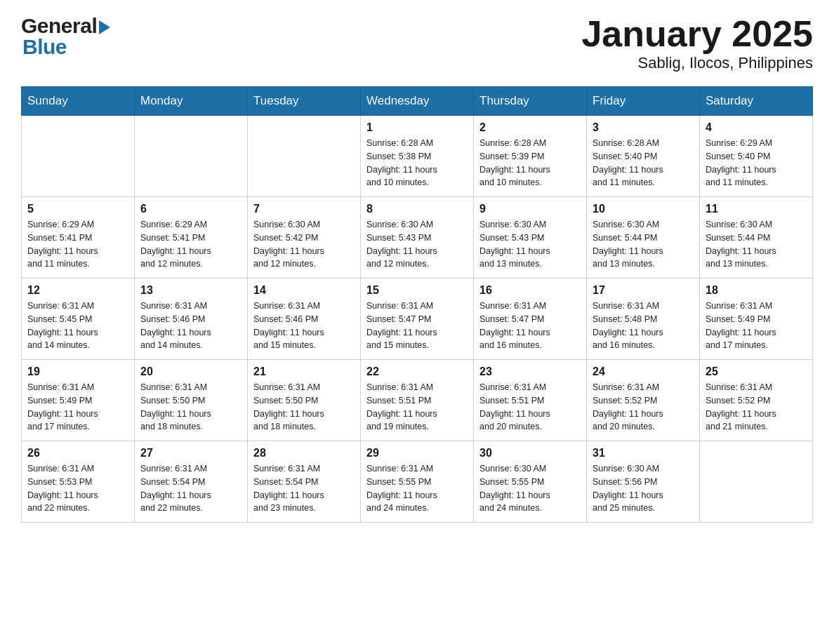 Image resolution: width=834 pixels, height=644 pixels. Describe the element at coordinates (78, 453) in the screenshot. I see `day-number: 26` at that location.